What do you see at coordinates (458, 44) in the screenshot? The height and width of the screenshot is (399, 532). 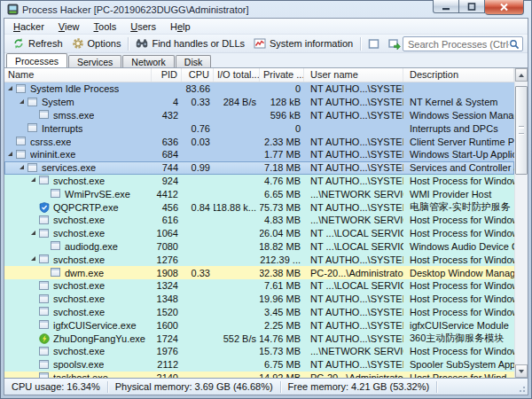 I see `search-input` at bounding box center [458, 44].